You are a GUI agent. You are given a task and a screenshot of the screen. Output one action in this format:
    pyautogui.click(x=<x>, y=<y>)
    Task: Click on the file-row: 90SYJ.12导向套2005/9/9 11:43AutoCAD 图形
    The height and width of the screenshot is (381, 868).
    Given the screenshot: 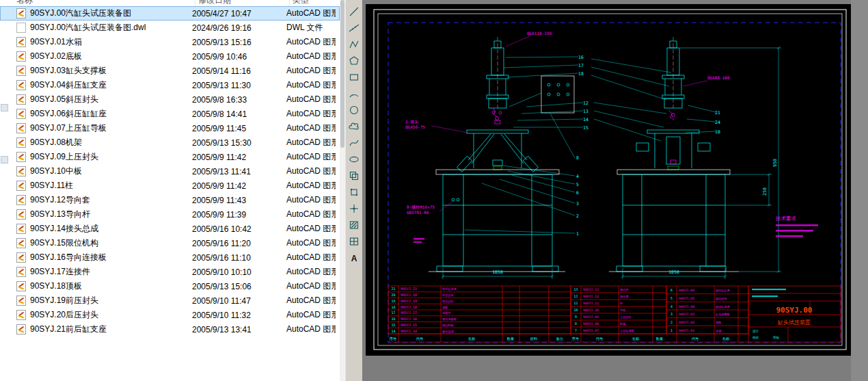 What is the action you would take?
    pyautogui.click(x=169, y=200)
    